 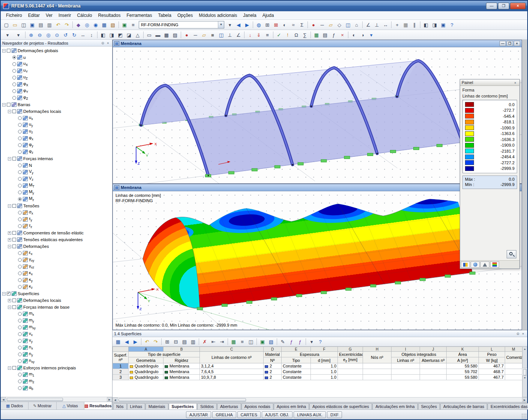 I want to click on render-mode-icon: ◆, so click(x=78, y=25).